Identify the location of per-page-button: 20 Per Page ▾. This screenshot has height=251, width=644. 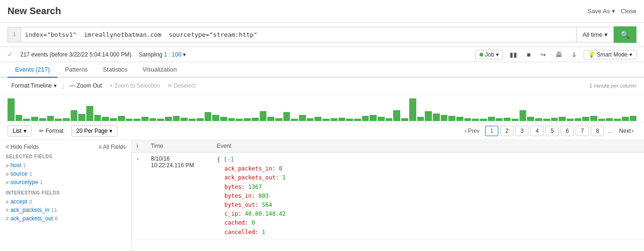
(94, 131).